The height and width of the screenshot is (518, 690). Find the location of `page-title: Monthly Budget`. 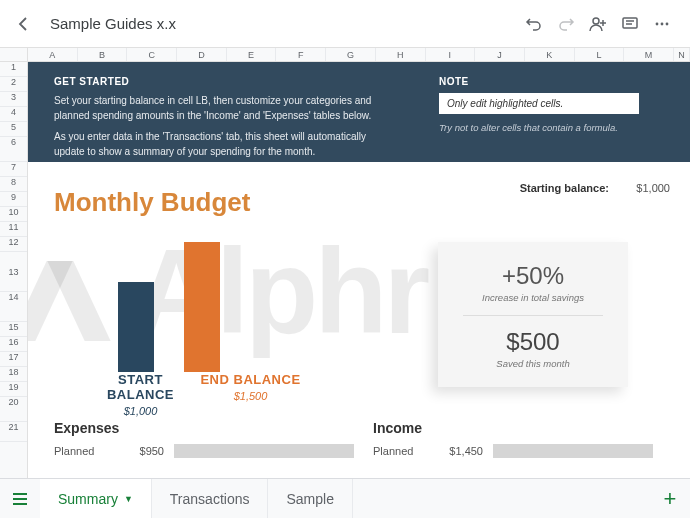

page-title: Monthly Budget is located at coordinates (152, 202).